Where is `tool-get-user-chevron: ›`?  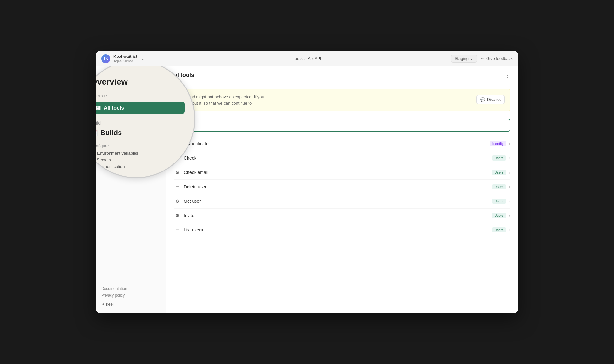 tool-get-user-chevron: › is located at coordinates (509, 201).